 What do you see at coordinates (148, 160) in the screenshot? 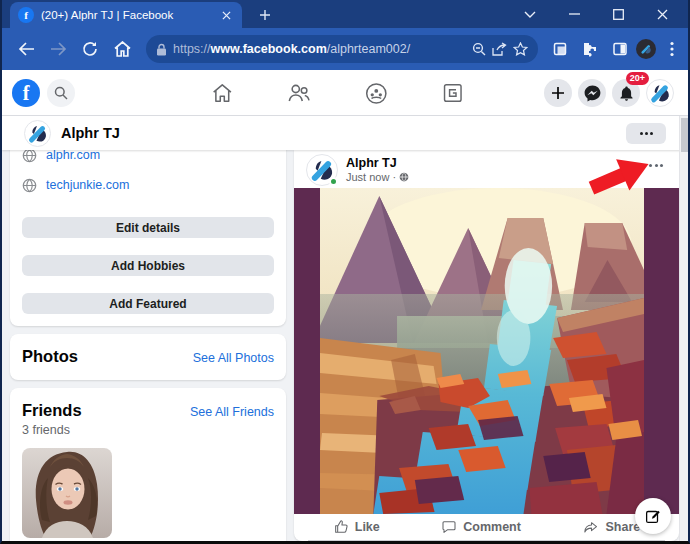
I see `website-link-row: alphr.com` at bounding box center [148, 160].